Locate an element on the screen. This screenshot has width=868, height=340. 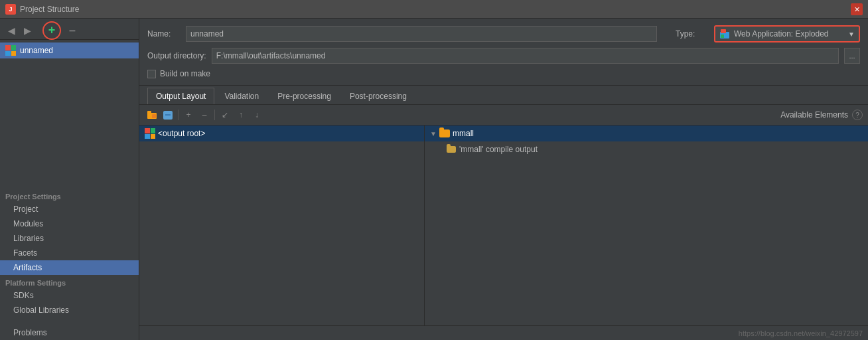
output-dir-input is located at coordinates (526, 56).